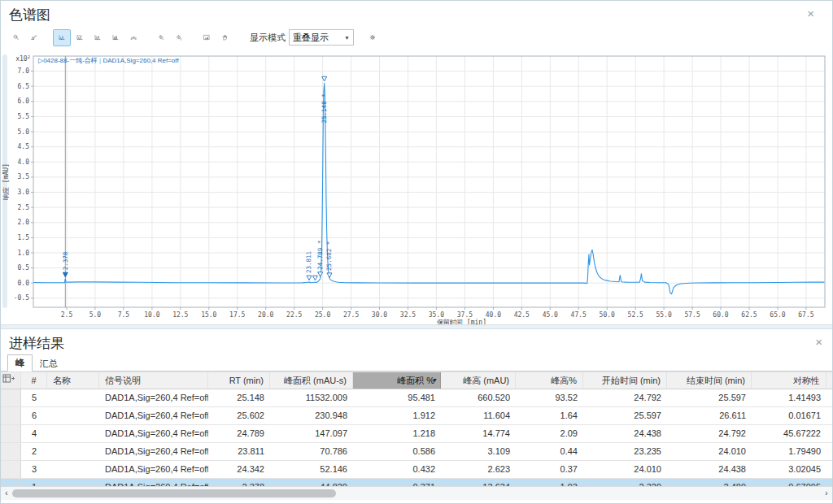 Image resolution: width=833 pixels, height=504 pixels. I want to click on column-header-3: RT (min), so click(239, 380).